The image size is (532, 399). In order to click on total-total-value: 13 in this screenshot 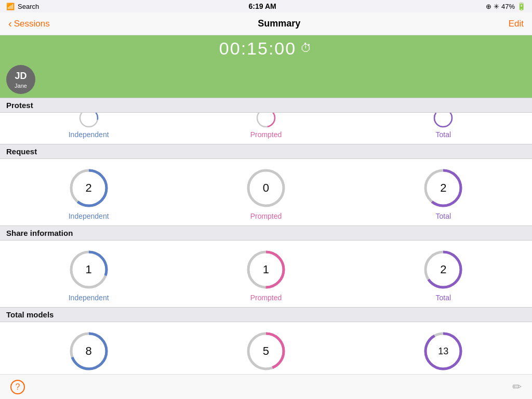, I will do `click(443, 351)`.